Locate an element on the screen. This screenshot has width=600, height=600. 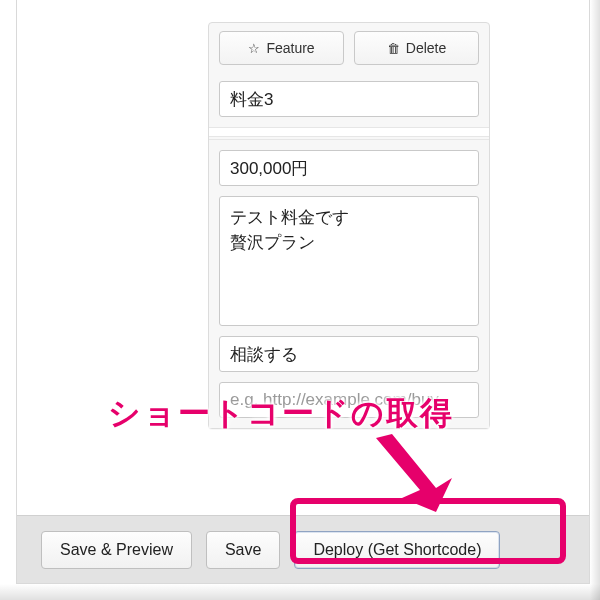
save-button: Save is located at coordinates (243, 550).